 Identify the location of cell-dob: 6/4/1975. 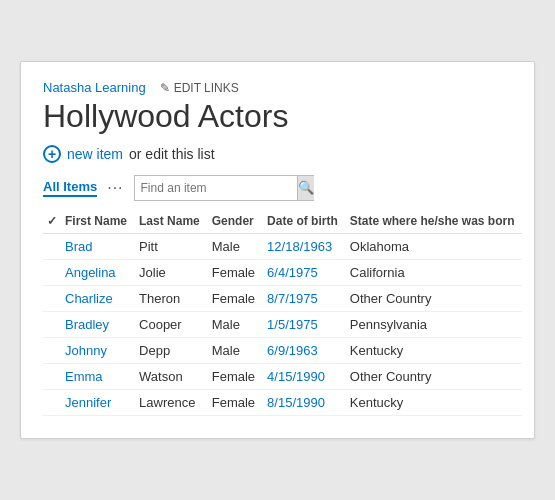
(304, 272).